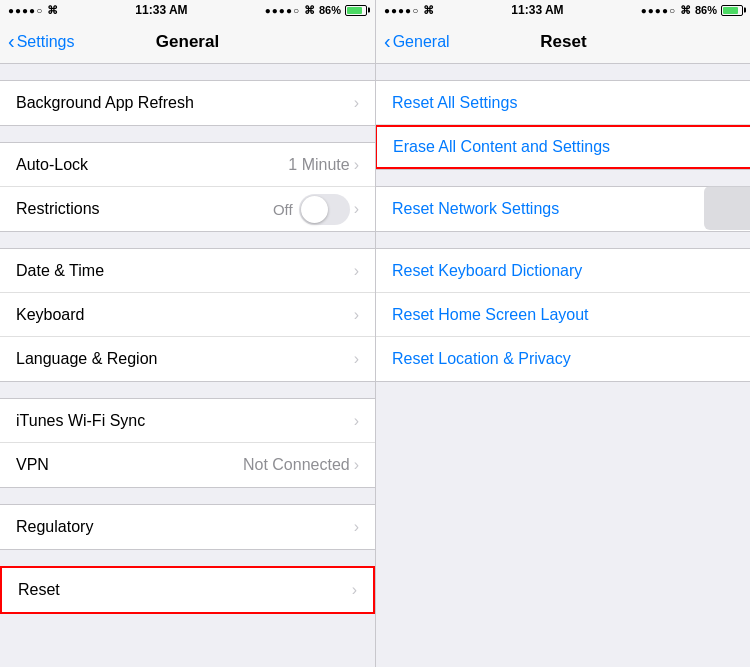 The width and height of the screenshot is (750, 667). Describe the element at coordinates (417, 42) in the screenshot. I see `right-back-button: ‹ General` at that location.